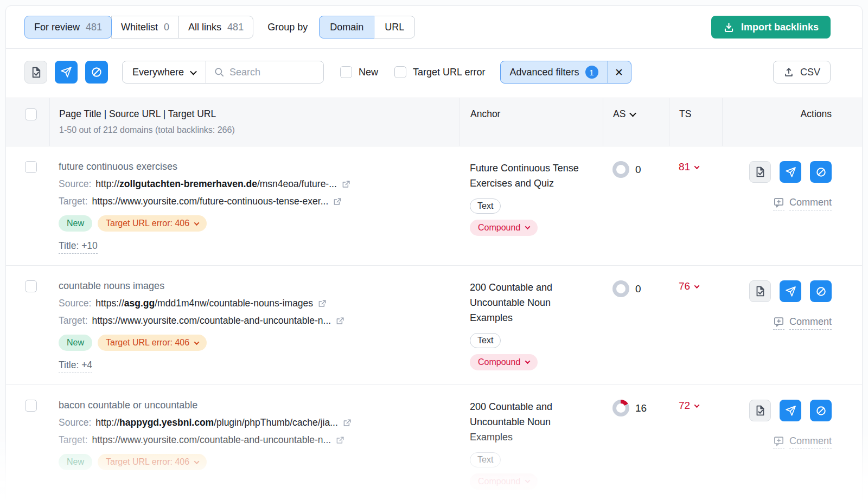  What do you see at coordinates (216, 423) in the screenshot?
I see `source-url-link: http://happygd.yesbni.com/plugin/phpThum…` at bounding box center [216, 423].